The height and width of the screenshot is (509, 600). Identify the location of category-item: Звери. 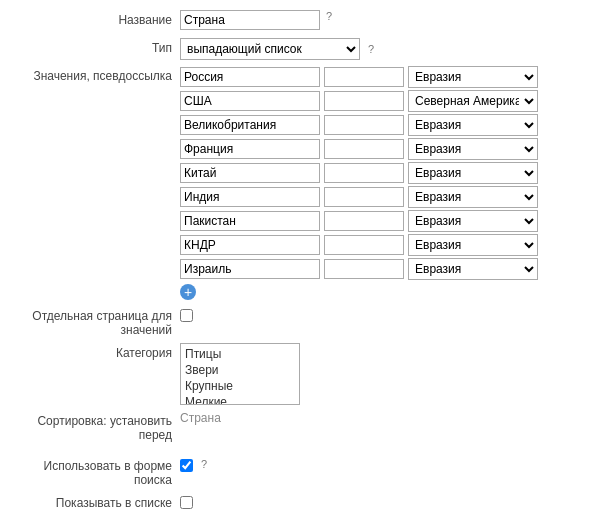
(240, 370).